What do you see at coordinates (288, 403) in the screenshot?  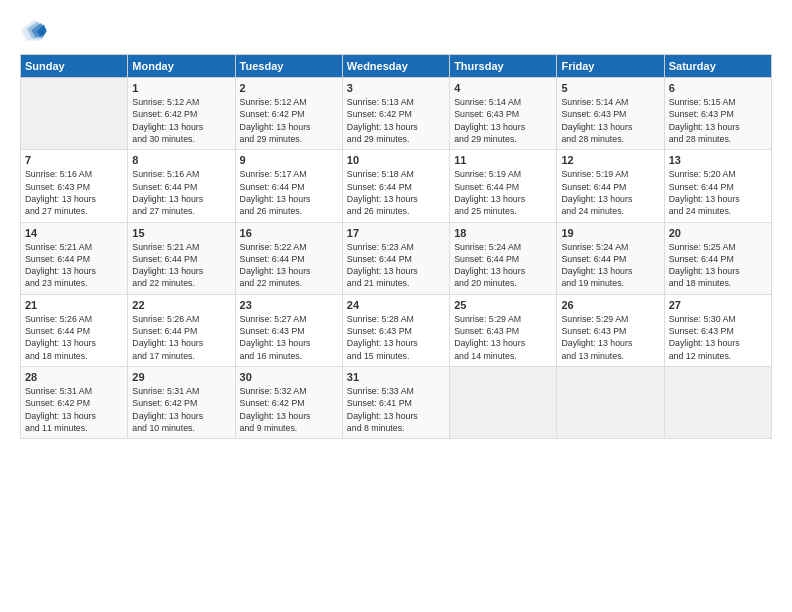 I see `calendar-cell: 30 Sunrise: 5:32 AM Sunset: 6:42 PM Dayl…` at bounding box center [288, 403].